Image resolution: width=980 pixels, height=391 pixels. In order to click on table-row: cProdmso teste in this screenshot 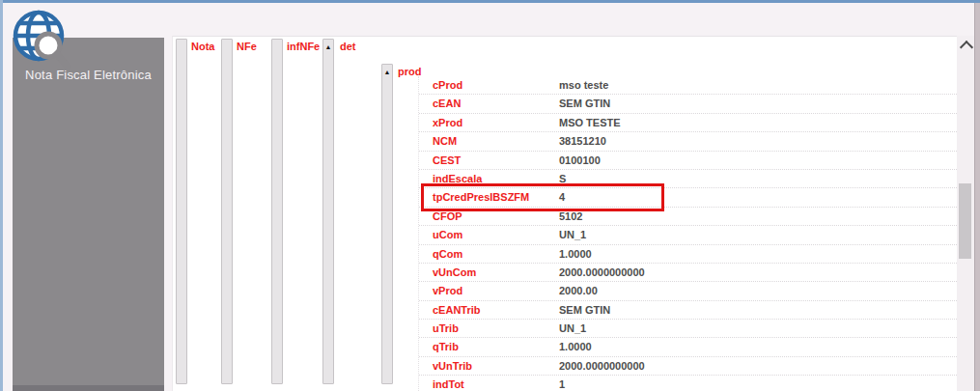, I will do `click(687, 85)`.